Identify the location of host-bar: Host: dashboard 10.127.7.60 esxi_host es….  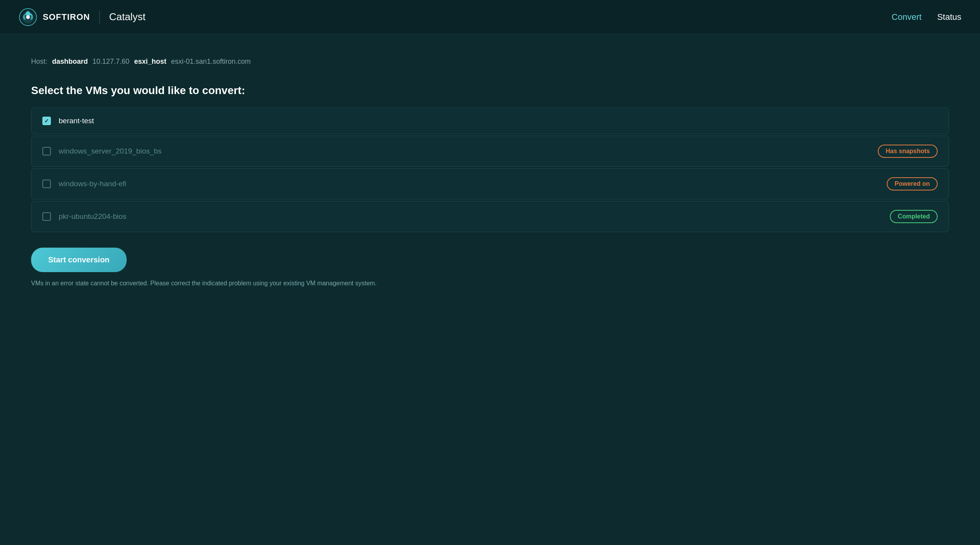
(490, 61).